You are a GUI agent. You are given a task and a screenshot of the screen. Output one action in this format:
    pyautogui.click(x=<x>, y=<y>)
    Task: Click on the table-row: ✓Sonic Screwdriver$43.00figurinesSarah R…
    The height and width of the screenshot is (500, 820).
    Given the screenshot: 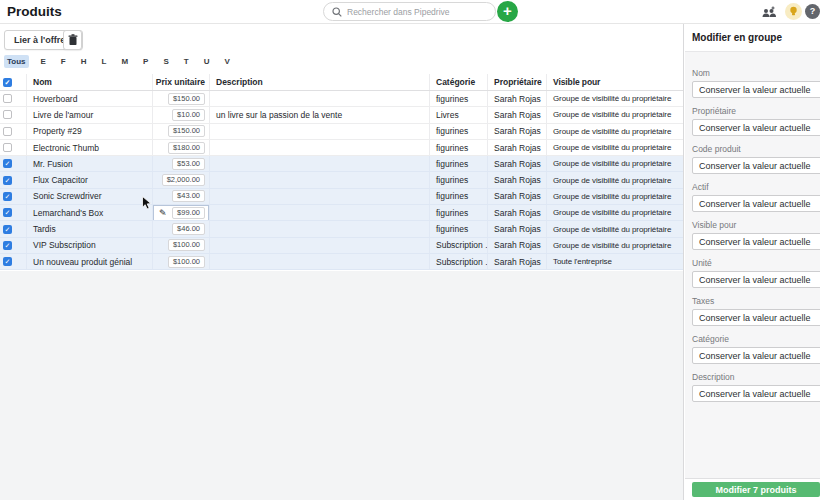 What is the action you would take?
    pyautogui.click(x=342, y=197)
    